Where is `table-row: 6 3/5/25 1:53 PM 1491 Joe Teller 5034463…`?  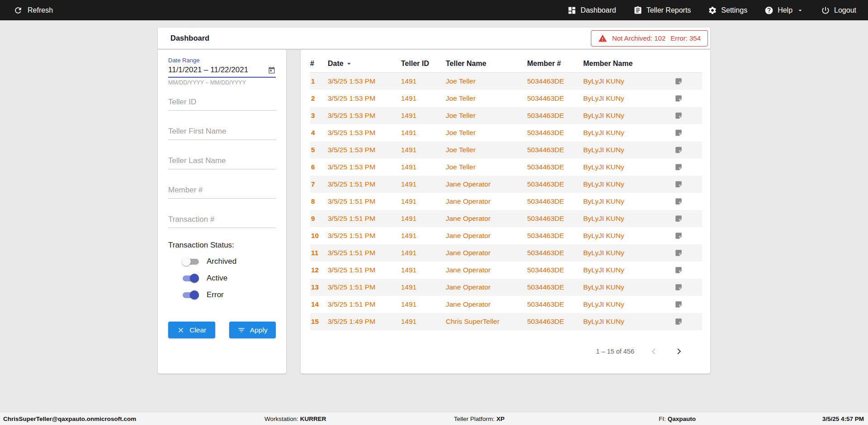 table-row: 6 3/5/25 1:53 PM 1491 Joe Teller 5034463… is located at coordinates (506, 167).